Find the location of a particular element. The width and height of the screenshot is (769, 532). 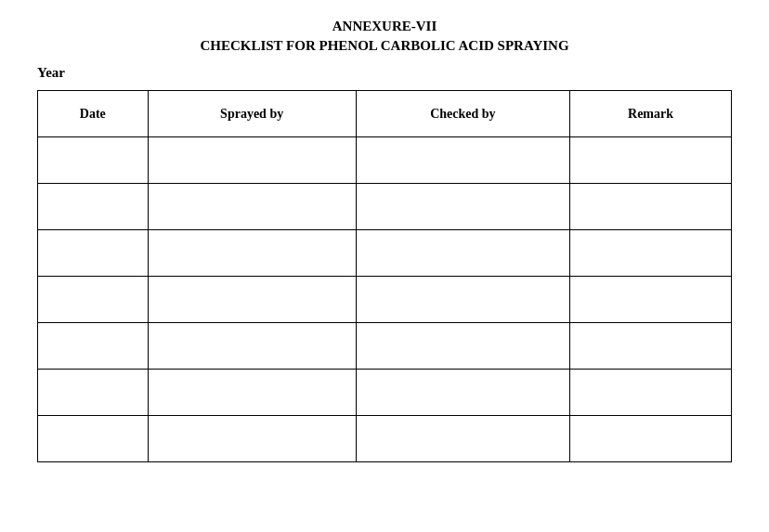

table-header-row: Date Sprayed by Checked by Remark is located at coordinates (384, 114).